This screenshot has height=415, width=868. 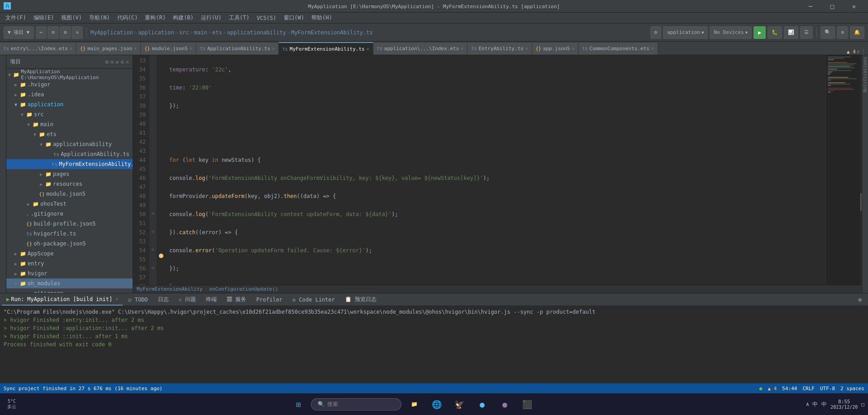 What do you see at coordinates (853, 389) in the screenshot?
I see `indent: 2 spaces` at bounding box center [853, 389].